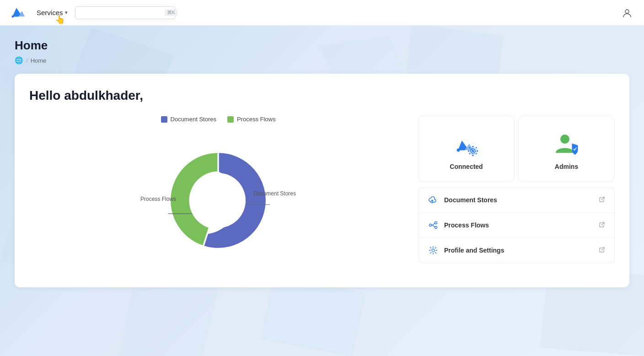 The image size is (644, 356). Describe the element at coordinates (516, 250) in the screenshot. I see `profile-settings-link: Profile and Settings` at that location.